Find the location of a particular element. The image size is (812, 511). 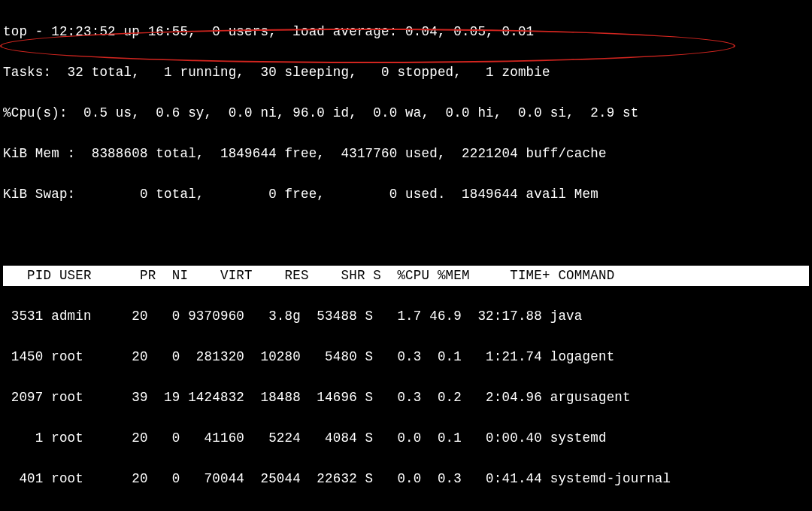

process-row: 1 root 20 0 41160 5224 4084 S 0.0 0.1 0:… is located at coordinates (406, 438).